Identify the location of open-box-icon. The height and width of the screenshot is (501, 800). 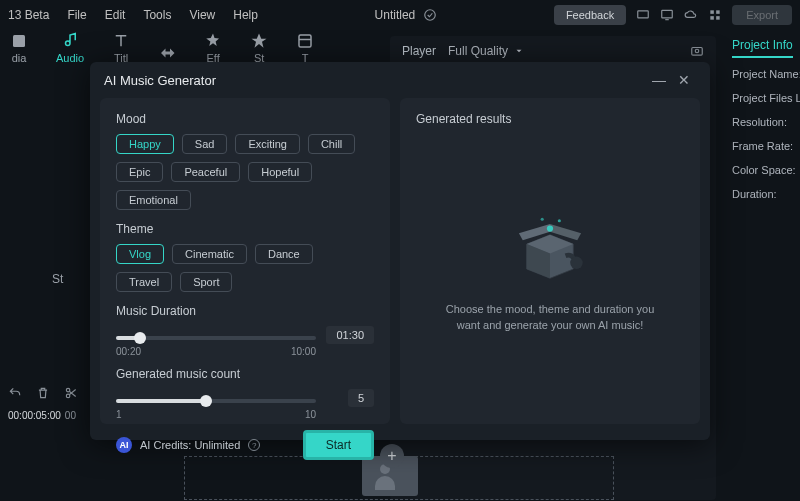
(550, 248).